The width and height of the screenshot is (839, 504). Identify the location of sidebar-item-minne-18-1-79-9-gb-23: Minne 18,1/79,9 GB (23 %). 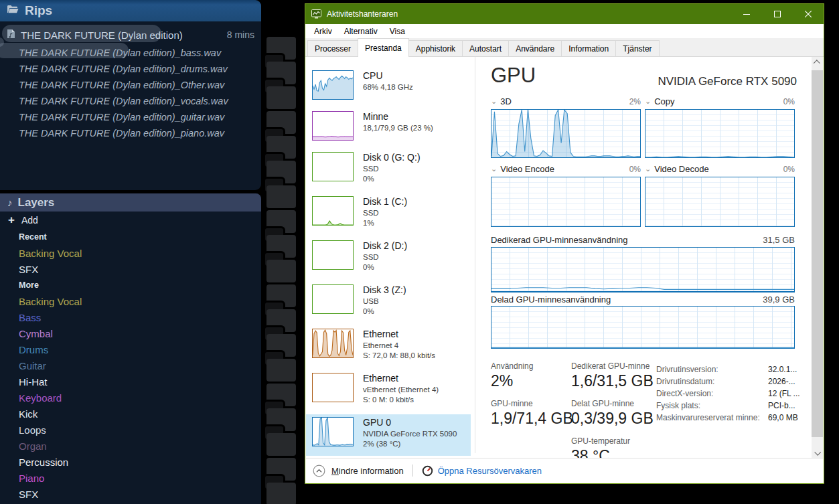
(388, 129).